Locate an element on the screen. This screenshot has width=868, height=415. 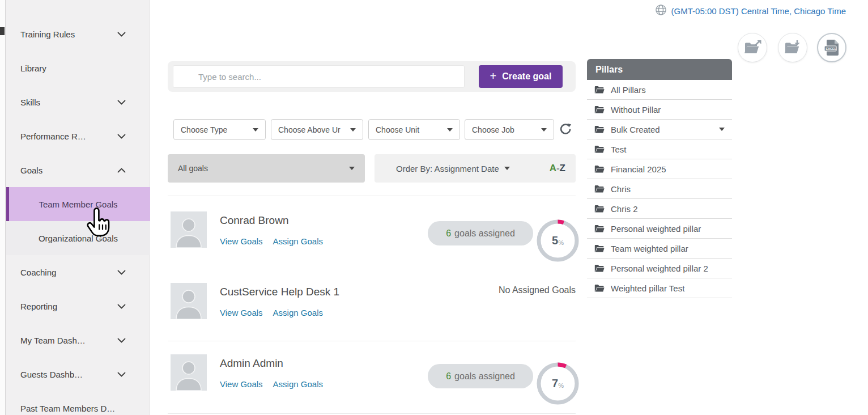
pillar-item-all-pillars: All Pillars is located at coordinates (659, 90).